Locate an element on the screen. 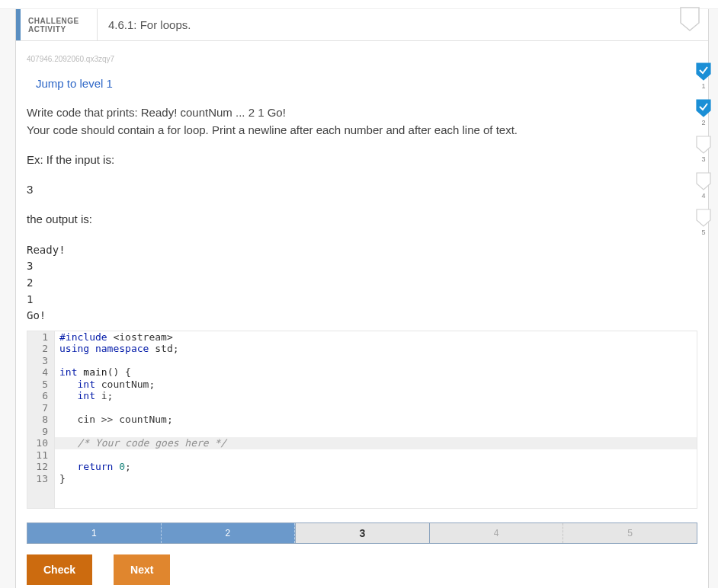  level-shield-label: 1 is located at coordinates (703, 86).